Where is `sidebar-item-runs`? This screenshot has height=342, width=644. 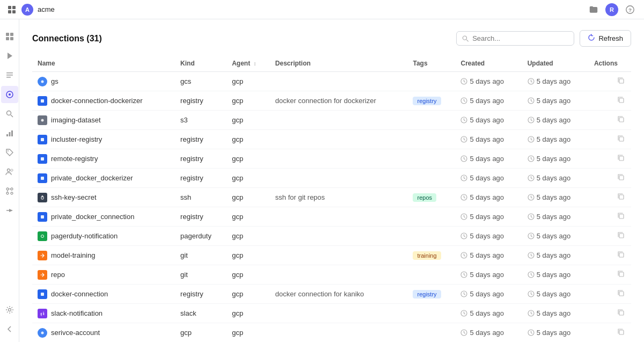
sidebar-item-runs is located at coordinates (10, 56).